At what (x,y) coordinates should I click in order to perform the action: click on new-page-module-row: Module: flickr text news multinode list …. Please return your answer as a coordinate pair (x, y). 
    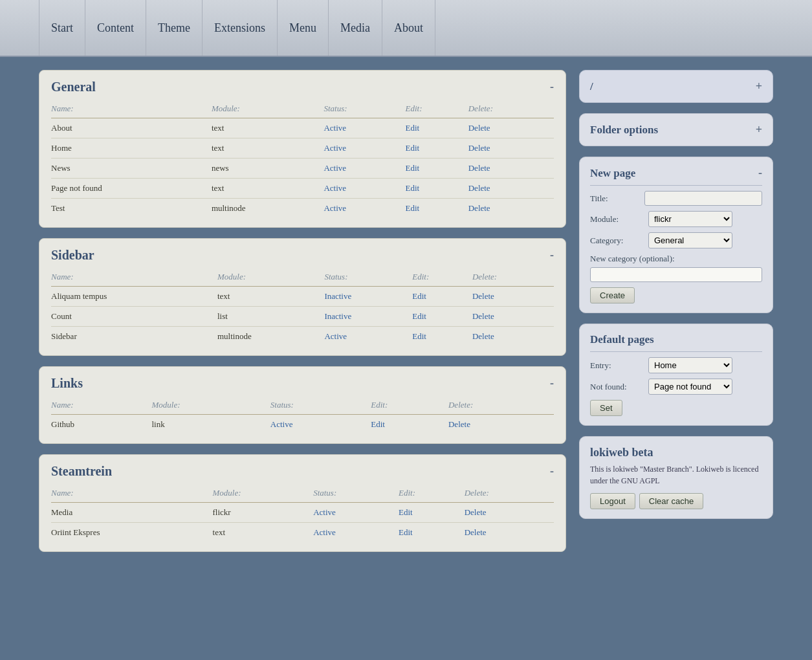
    Looking at the image, I should click on (676, 219).